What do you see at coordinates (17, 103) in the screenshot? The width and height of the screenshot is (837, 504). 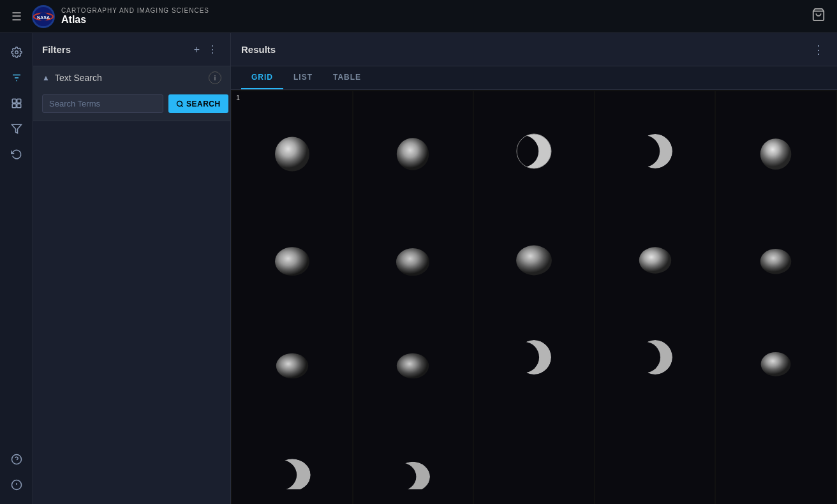 I see `rail-layers-button` at bounding box center [17, 103].